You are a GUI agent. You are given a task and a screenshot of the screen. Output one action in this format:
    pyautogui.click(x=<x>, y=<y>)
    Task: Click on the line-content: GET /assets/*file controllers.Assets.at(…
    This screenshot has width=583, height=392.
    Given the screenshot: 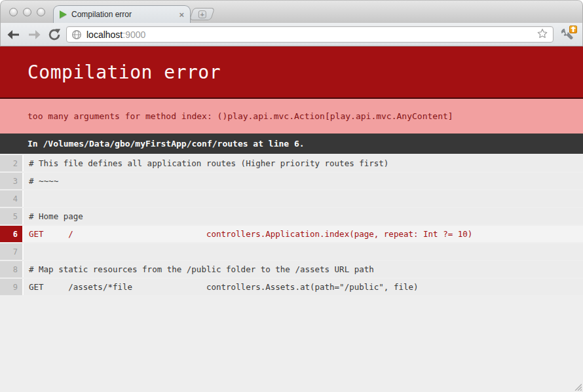 What is the action you would take?
    pyautogui.click(x=303, y=287)
    